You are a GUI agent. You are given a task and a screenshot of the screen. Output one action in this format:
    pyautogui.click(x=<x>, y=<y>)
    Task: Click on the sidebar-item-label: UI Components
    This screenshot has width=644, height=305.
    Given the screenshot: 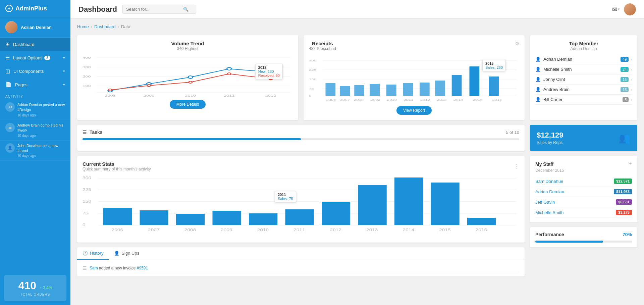 What is the action you would take?
    pyautogui.click(x=29, y=71)
    